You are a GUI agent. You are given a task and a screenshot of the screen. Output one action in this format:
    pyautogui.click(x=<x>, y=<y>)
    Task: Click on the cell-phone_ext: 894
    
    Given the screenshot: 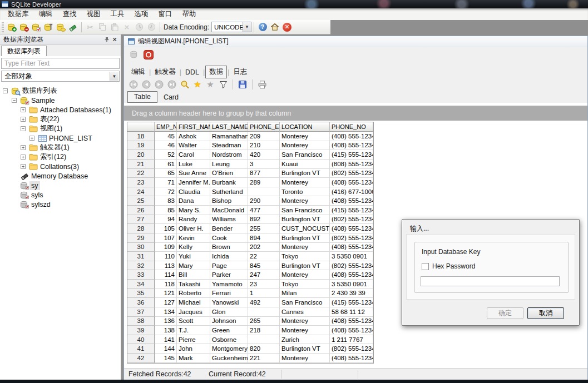 What is the action you would take?
    pyautogui.click(x=264, y=238)
    